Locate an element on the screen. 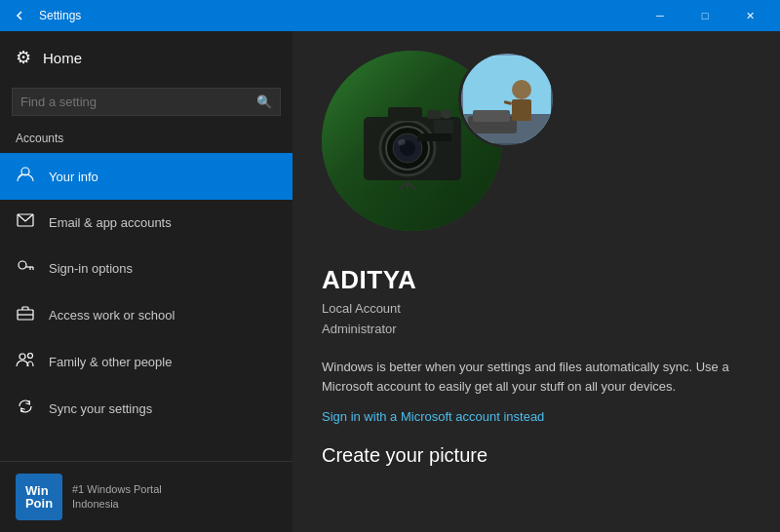 The width and height of the screenshot is (780, 532). sidebar-item-sync: Sync your settings is located at coordinates (146, 408).